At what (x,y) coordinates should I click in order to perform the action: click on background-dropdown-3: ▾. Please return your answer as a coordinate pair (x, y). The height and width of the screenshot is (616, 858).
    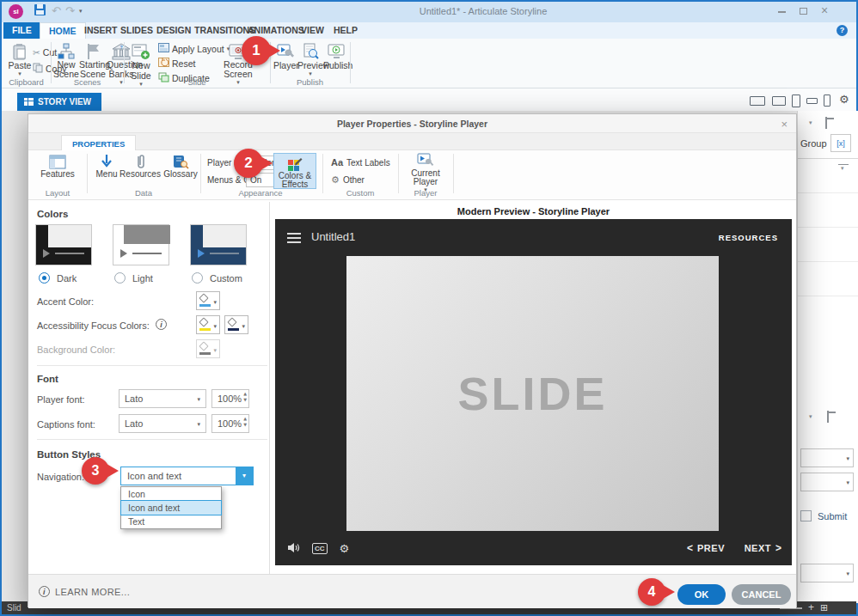
    Looking at the image, I should click on (827, 573).